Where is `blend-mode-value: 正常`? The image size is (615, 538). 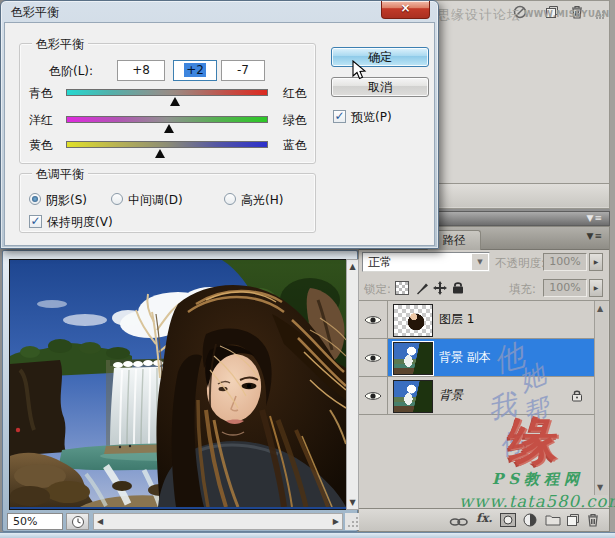 blend-mode-value: 正常 is located at coordinates (380, 262).